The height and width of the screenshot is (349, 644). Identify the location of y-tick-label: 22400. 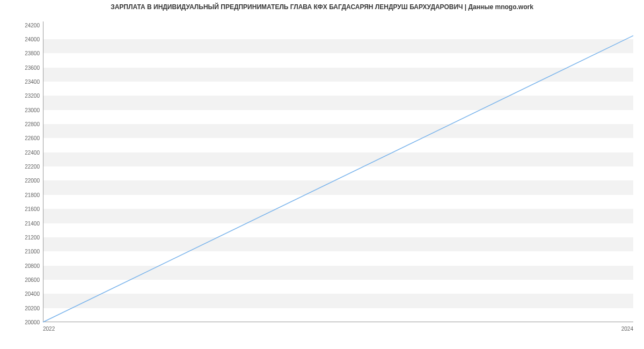
(27, 152).